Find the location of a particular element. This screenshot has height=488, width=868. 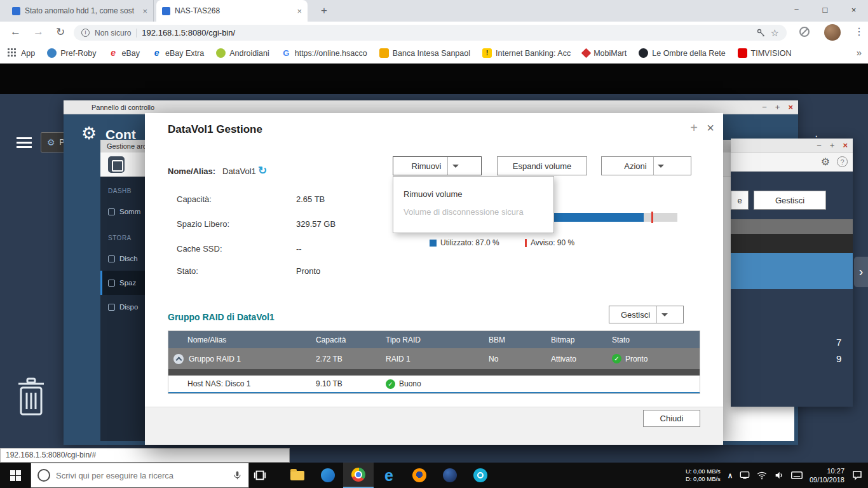

browser-menu-icon: ⋮ is located at coordinates (859, 32).